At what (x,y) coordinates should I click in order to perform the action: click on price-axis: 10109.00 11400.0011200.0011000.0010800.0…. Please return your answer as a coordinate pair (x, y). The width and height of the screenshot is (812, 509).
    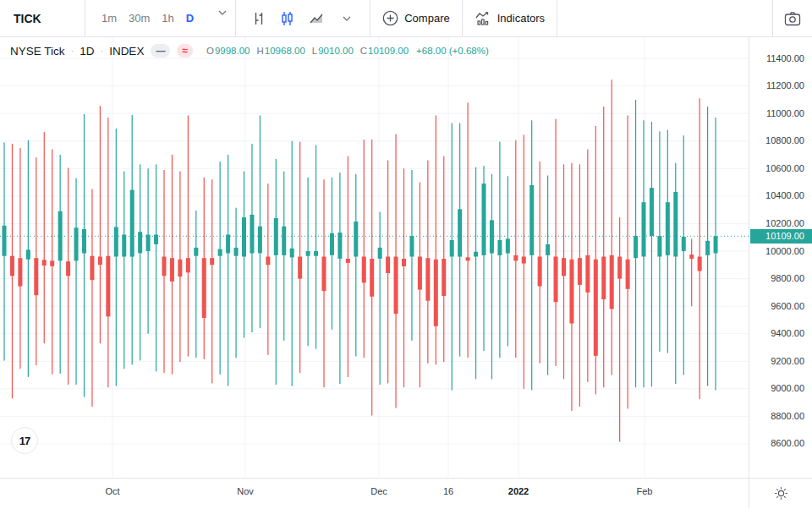
    Looking at the image, I should click on (781, 257).